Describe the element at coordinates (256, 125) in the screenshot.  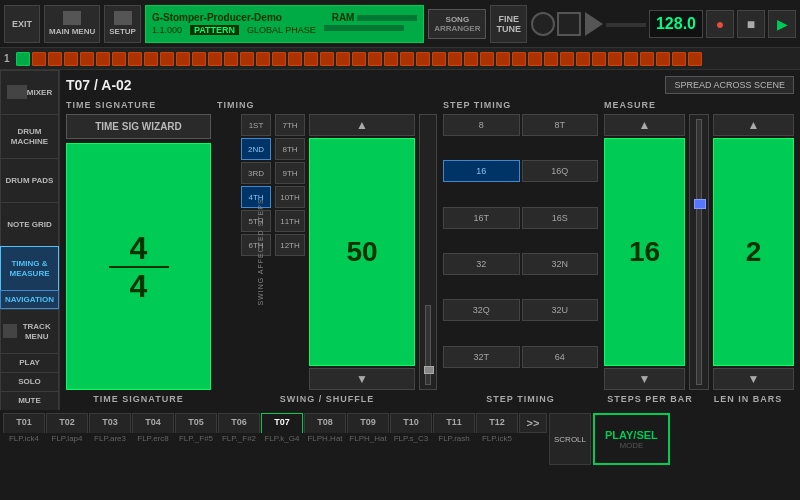
I see `step-1st-button: 1ST` at that location.